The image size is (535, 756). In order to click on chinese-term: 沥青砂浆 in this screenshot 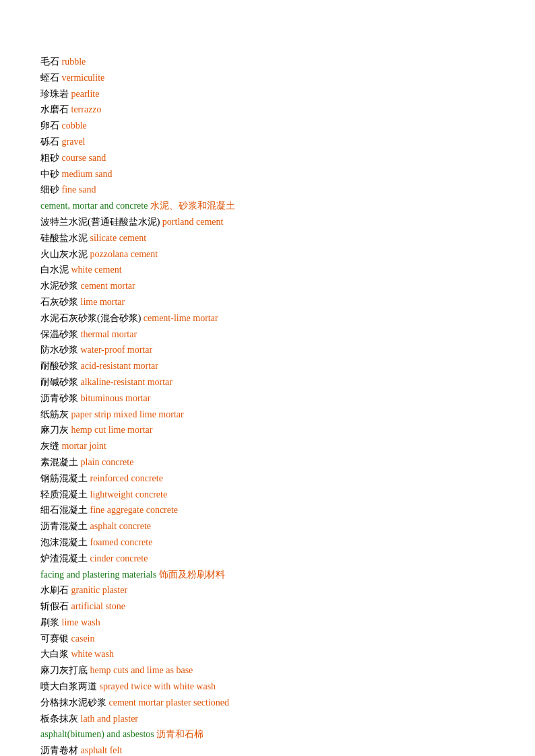, I will do `click(59, 399)`.